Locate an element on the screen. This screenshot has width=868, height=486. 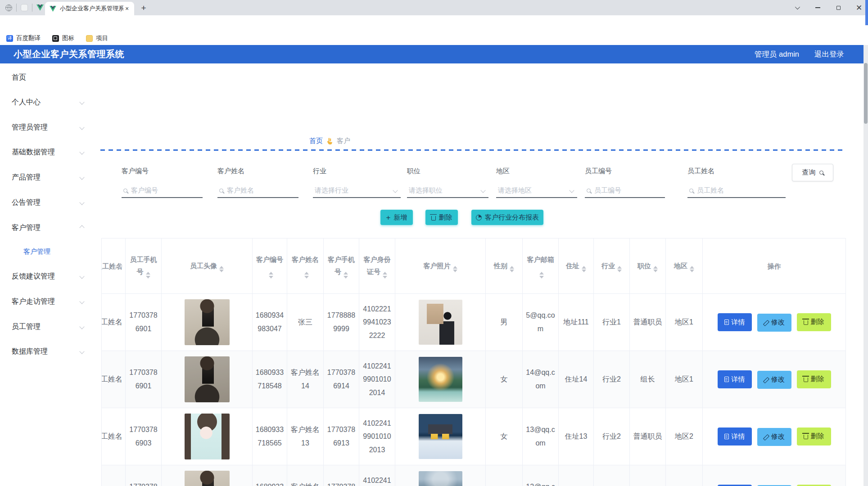
cell-position: 组长 is located at coordinates (648, 380).